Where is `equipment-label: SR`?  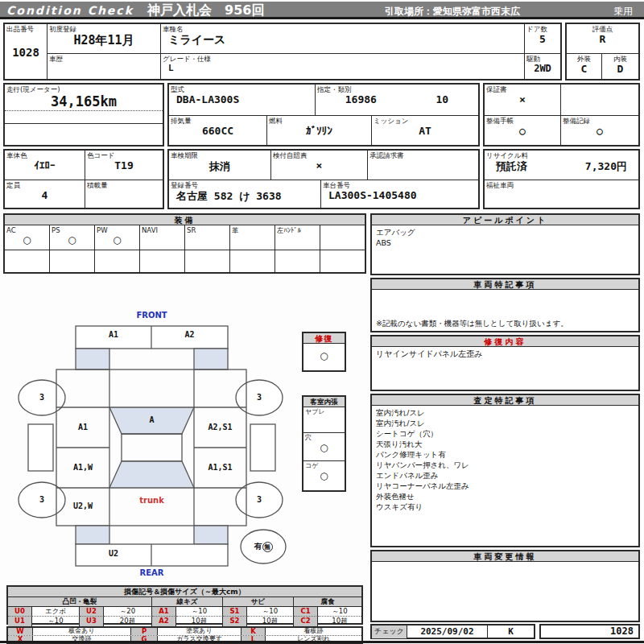
equipment-label: SR is located at coordinates (208, 230).